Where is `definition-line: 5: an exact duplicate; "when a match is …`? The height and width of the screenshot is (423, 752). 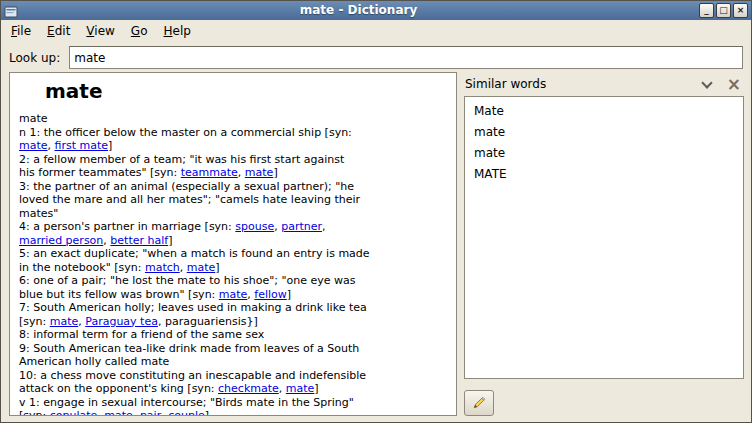 definition-line: 5: an exact duplicate; "when a match is … is located at coordinates (233, 254).